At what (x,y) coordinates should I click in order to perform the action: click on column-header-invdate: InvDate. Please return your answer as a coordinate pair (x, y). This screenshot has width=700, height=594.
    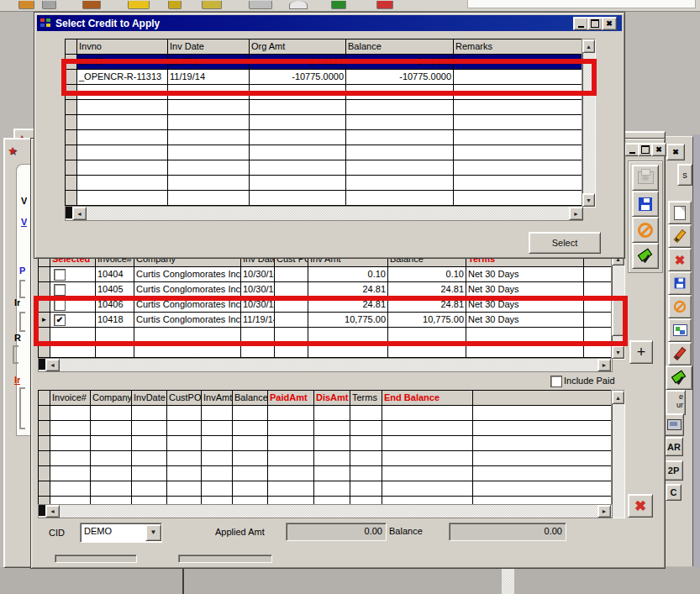
    Looking at the image, I should click on (150, 398).